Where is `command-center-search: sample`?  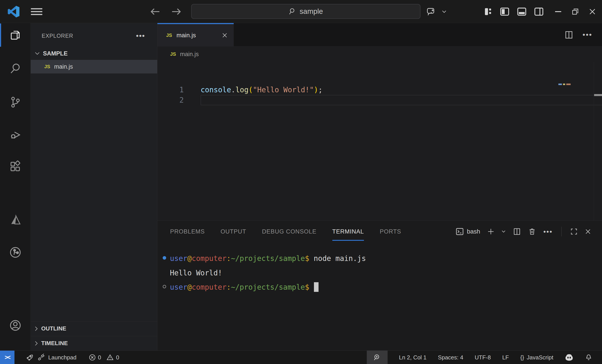
command-center-search: sample is located at coordinates (306, 11).